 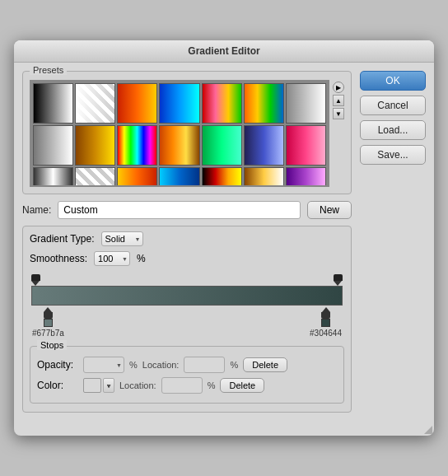 I want to click on resize-handle, so click(x=429, y=431).